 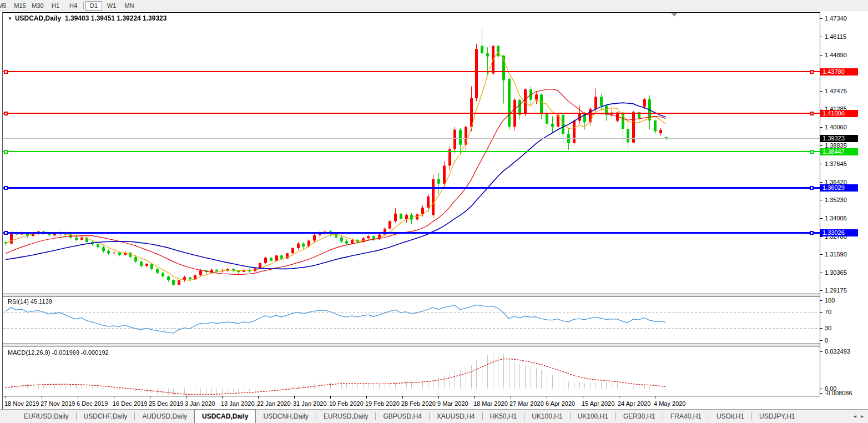 I want to click on chart-tab-hk50-h1: HK50,H1, so click(x=504, y=416).